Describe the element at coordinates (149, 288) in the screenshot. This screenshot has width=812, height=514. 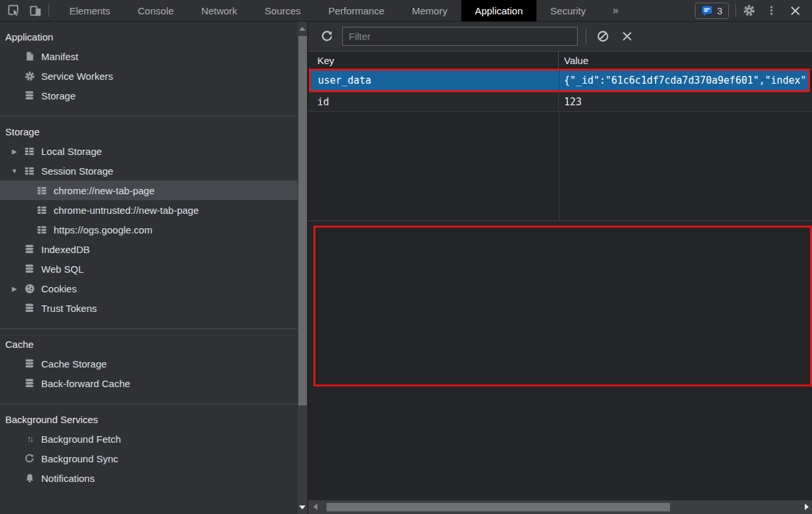
I see `sidebar-item-cookies: ▶ Cookies` at that location.